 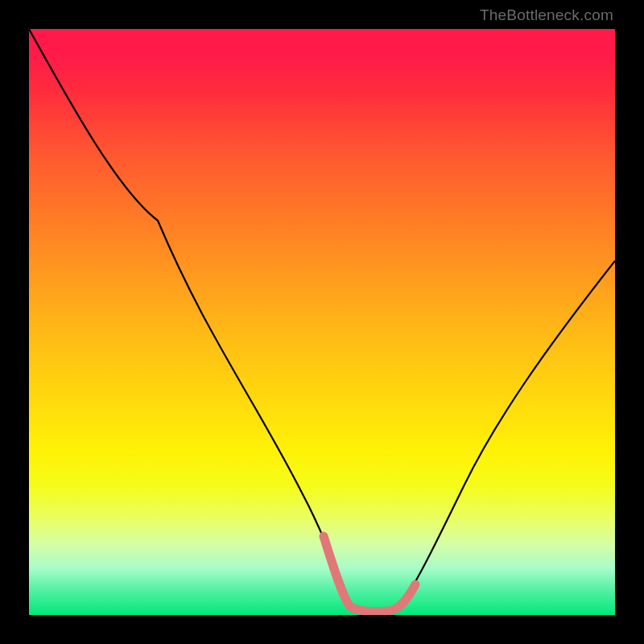 What do you see at coordinates (547, 15) in the screenshot?
I see `watermark-text: TheBottleneck.com` at bounding box center [547, 15].